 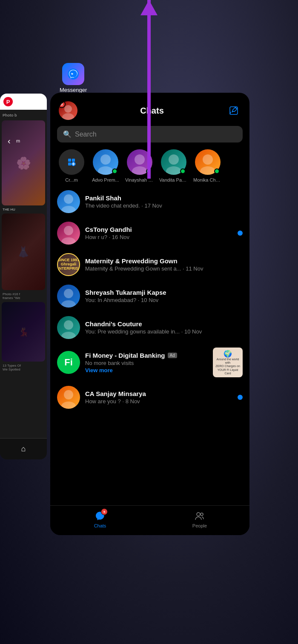 What do you see at coordinates (228, 362) in the screenshot?
I see `ad-image-fi: 🌍 Around the world withZERO Charges onYO…` at bounding box center [228, 362].